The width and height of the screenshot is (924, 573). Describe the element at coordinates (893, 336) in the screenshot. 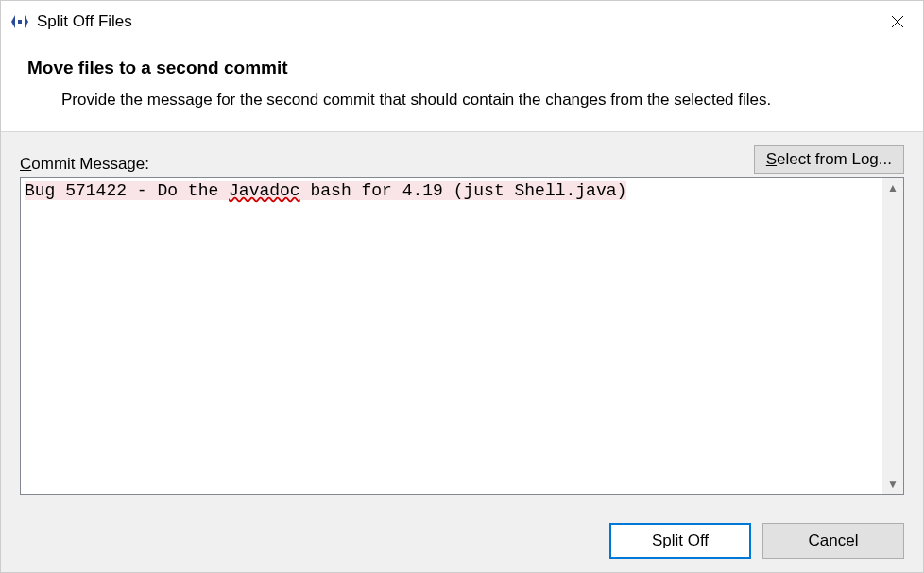

I see `scrollbar: ▲ ▼` at that location.